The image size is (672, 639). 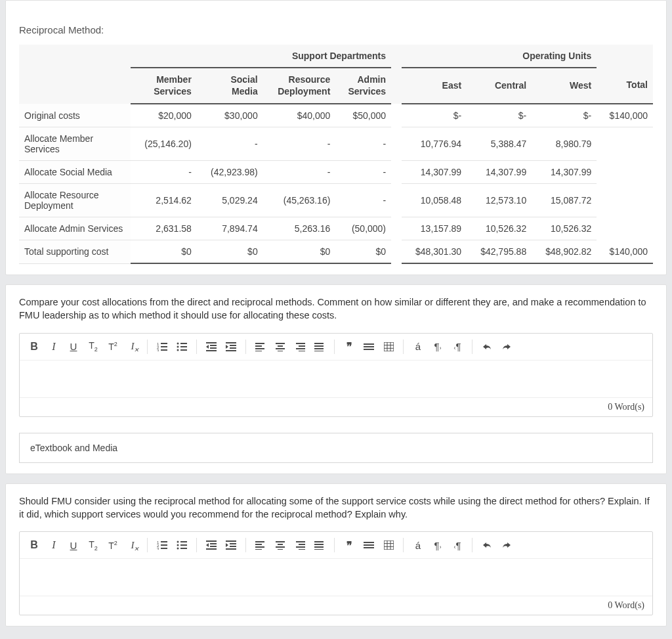 What do you see at coordinates (336, 375) in the screenshot?
I see `rich-text-editor-1: BIUT2T2I✕123❞á¶›‹¶ 0 Word(s)` at bounding box center [336, 375].